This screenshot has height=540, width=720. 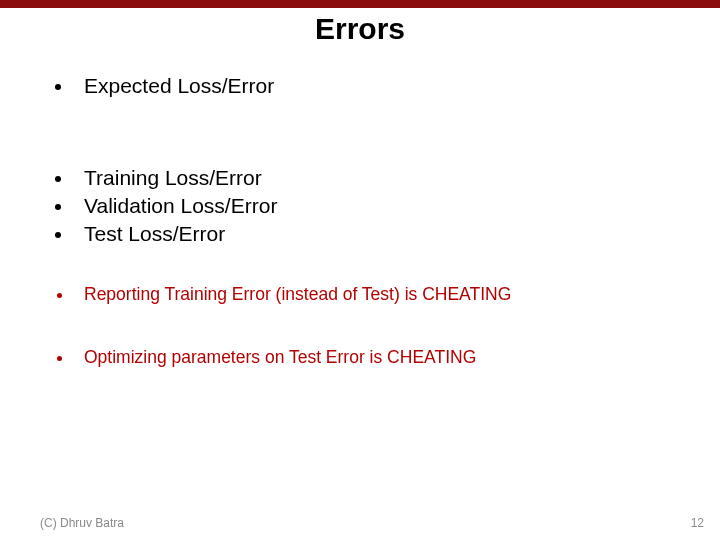 I want to click on bullet-item-red: Reporting Training Error (instead of Tes…, so click(x=397, y=294).